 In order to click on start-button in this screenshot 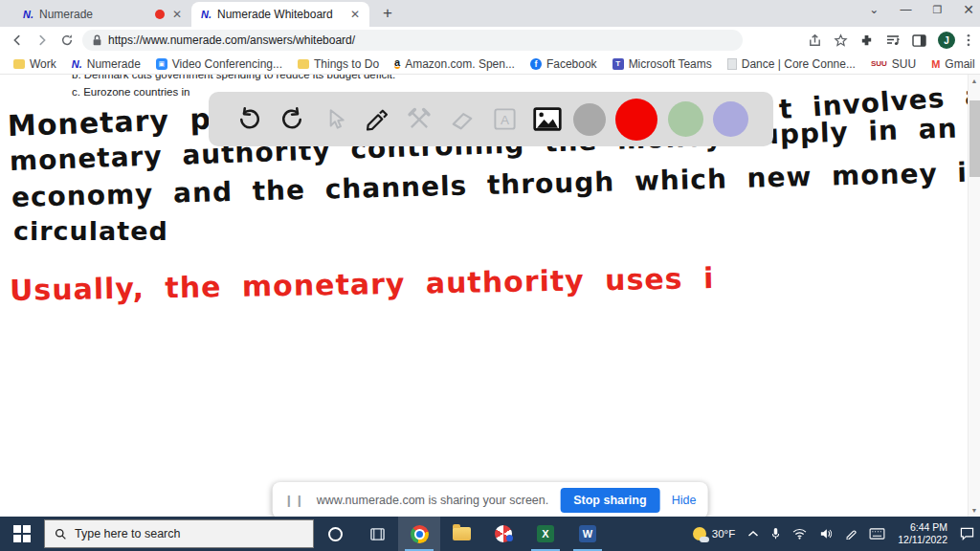, I will do `click(22, 534)`.